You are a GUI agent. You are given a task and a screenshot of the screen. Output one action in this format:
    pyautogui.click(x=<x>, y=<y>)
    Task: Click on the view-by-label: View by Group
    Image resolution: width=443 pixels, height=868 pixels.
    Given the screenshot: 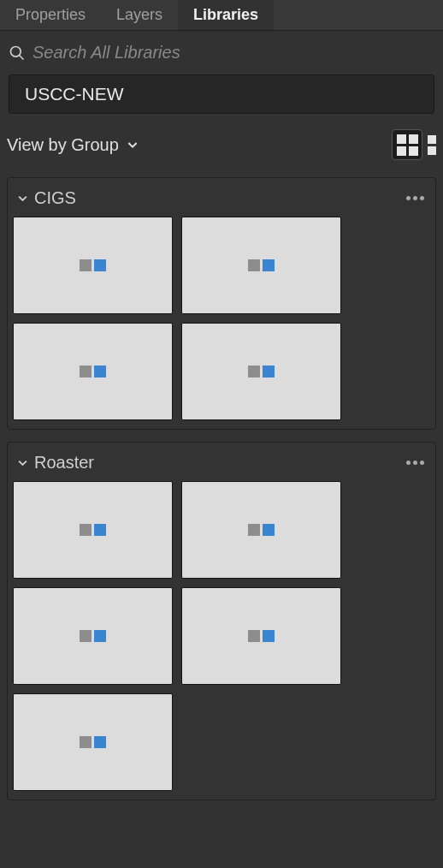 What is the action you would take?
    pyautogui.click(x=63, y=146)
    